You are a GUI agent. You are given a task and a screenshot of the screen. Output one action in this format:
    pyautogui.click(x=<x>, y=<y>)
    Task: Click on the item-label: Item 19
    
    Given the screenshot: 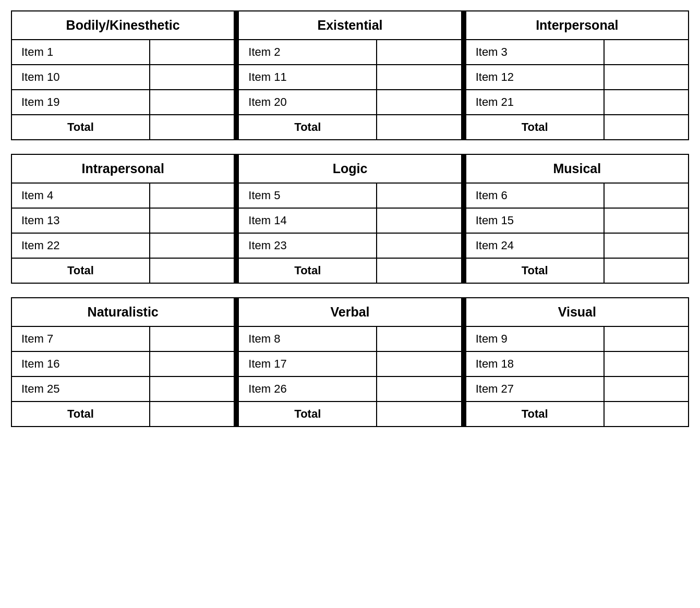 What is the action you would take?
    pyautogui.click(x=80, y=102)
    